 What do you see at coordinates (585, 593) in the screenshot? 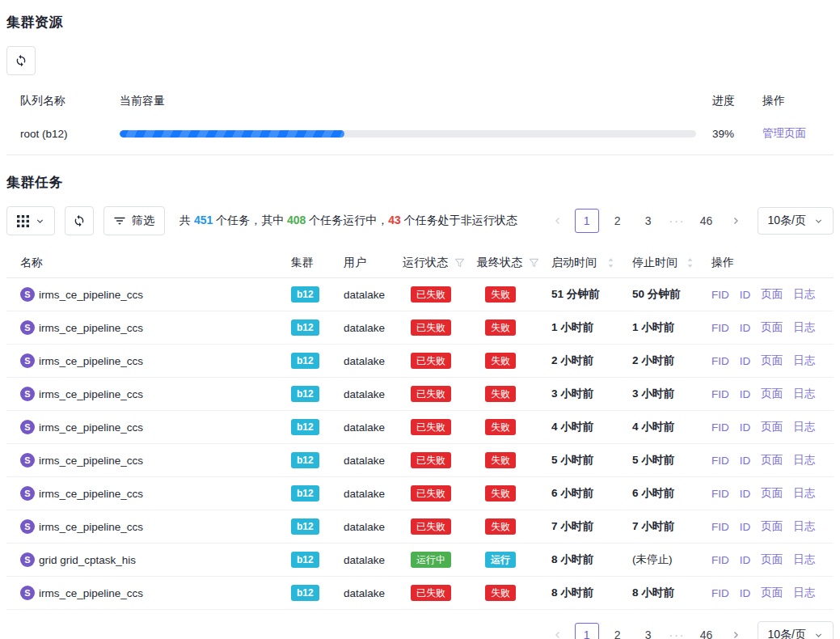
I see `start-time: 8 小时前` at bounding box center [585, 593].